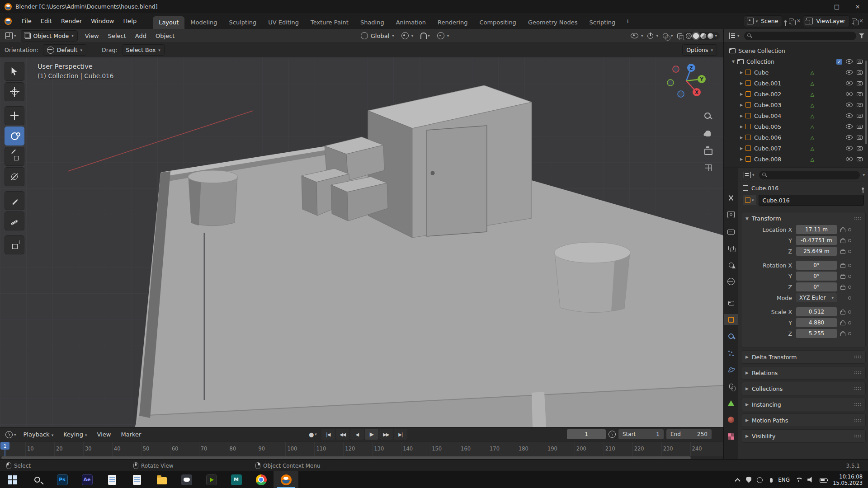 This screenshot has width=868, height=488. I want to click on annotate-tool-button, so click(14, 201).